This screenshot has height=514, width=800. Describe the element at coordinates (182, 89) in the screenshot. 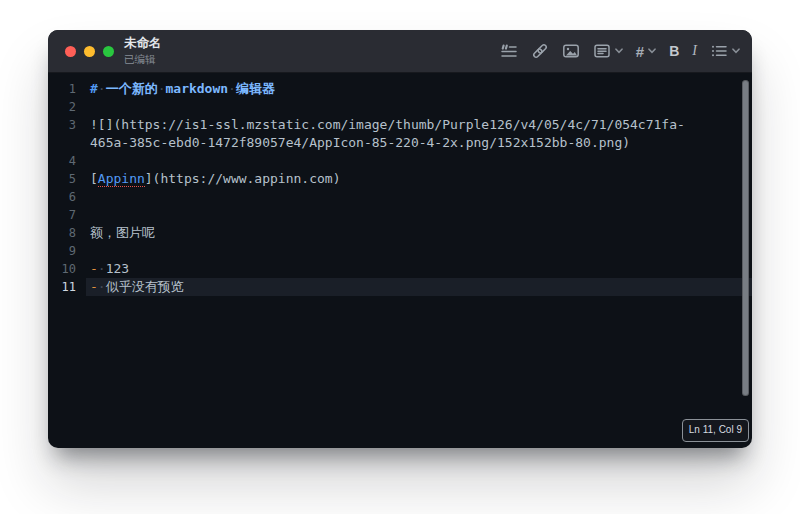

I see `line-code: #·一个新的·markdown·编辑器` at that location.